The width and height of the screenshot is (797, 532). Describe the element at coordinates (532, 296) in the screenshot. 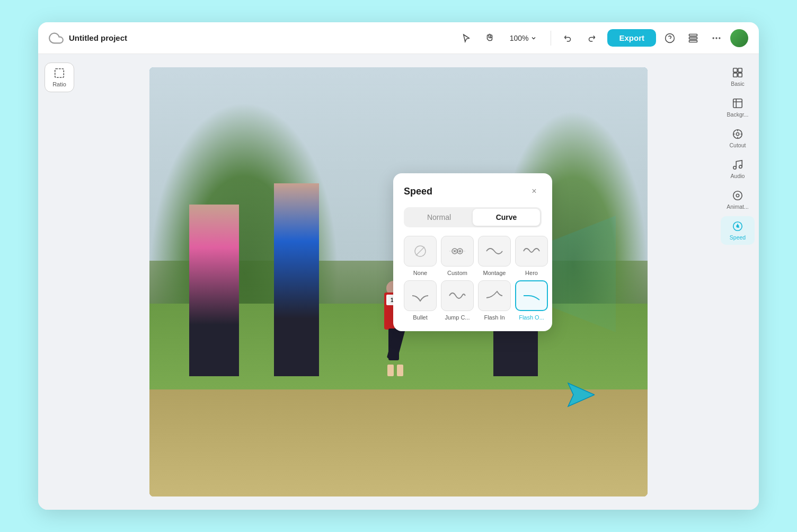

I see `speed-icon-flash-out` at that location.